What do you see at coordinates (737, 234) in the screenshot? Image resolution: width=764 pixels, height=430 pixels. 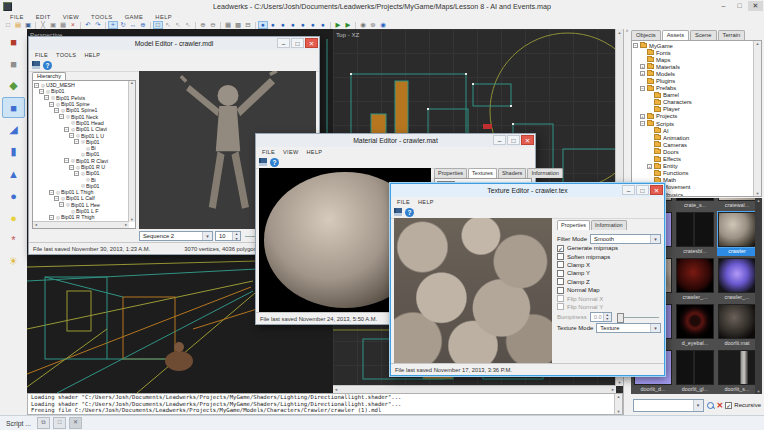 I see `asset-thumbnail: crawler` at bounding box center [737, 234].